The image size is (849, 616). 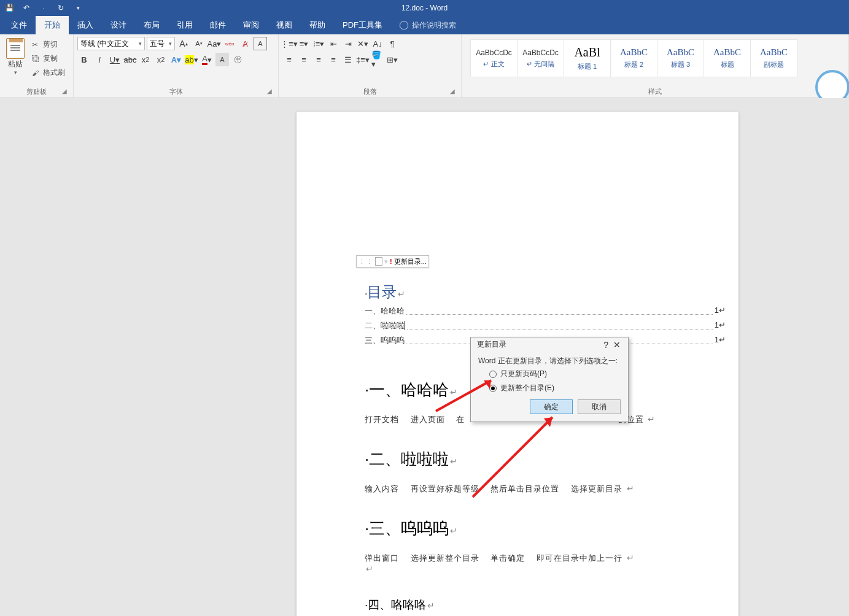 What do you see at coordinates (85, 25) in the screenshot?
I see `tab-insert: 插入` at bounding box center [85, 25].